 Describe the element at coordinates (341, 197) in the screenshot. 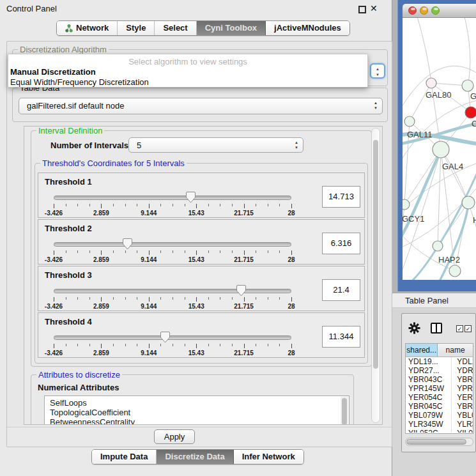

I see `threshold-value-input: 14.713` at that location.